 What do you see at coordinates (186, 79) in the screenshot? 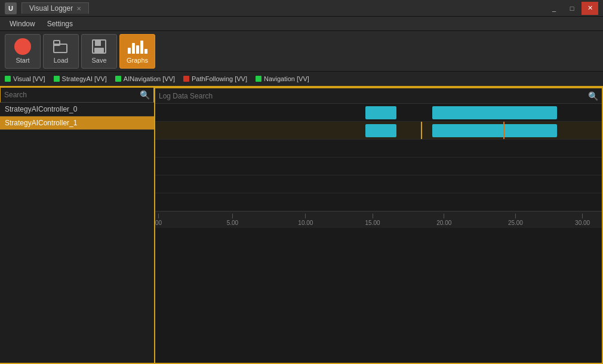
I see `legend-pathfollowing-dot` at bounding box center [186, 79].